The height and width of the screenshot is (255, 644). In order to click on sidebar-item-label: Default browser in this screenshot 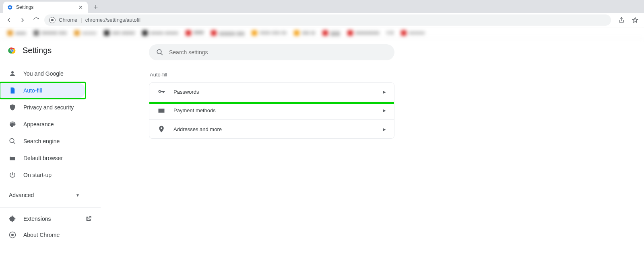, I will do `click(43, 158)`.